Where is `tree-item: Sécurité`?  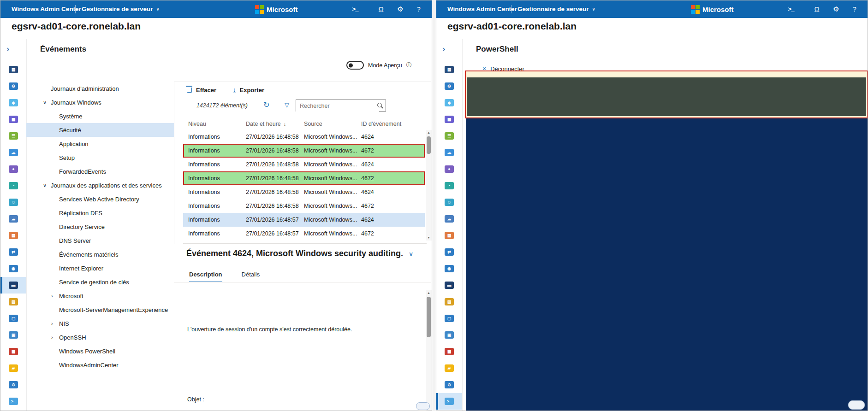
tree-item: Sécurité is located at coordinates (100, 130).